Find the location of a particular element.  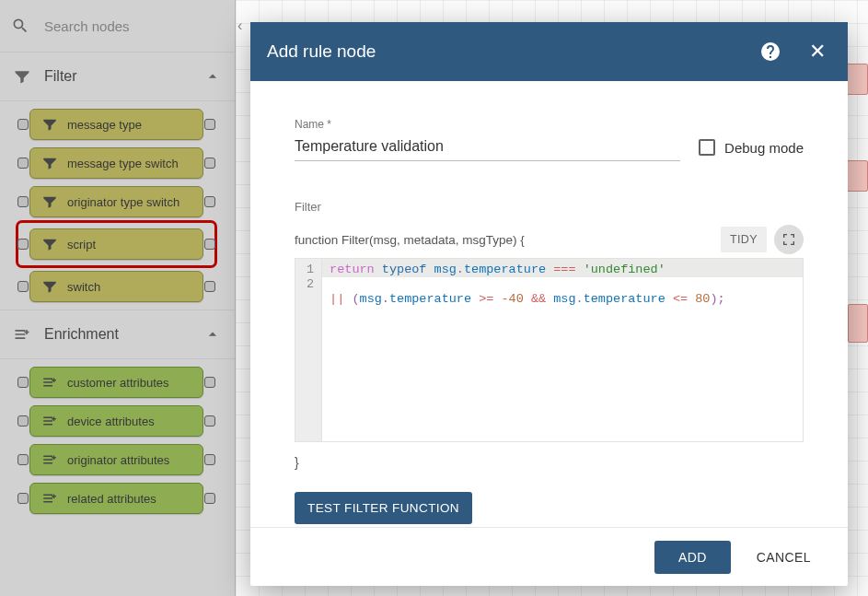

node-label: switch is located at coordinates (84, 287).